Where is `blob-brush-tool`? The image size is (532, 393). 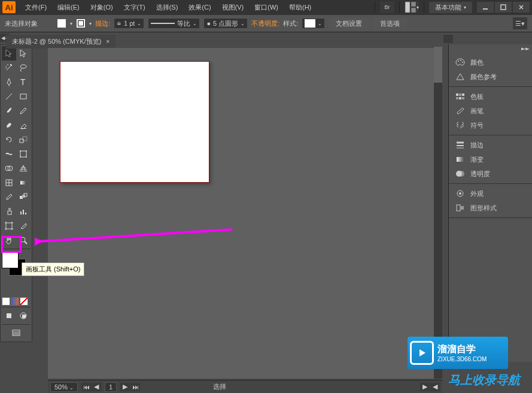 blob-brush-tool is located at coordinates (9, 125).